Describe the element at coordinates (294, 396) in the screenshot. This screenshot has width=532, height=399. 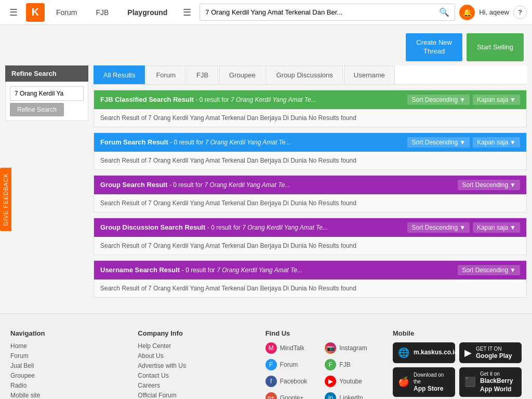
I see `footer-social-googleplus: g+ Google+` at that location.